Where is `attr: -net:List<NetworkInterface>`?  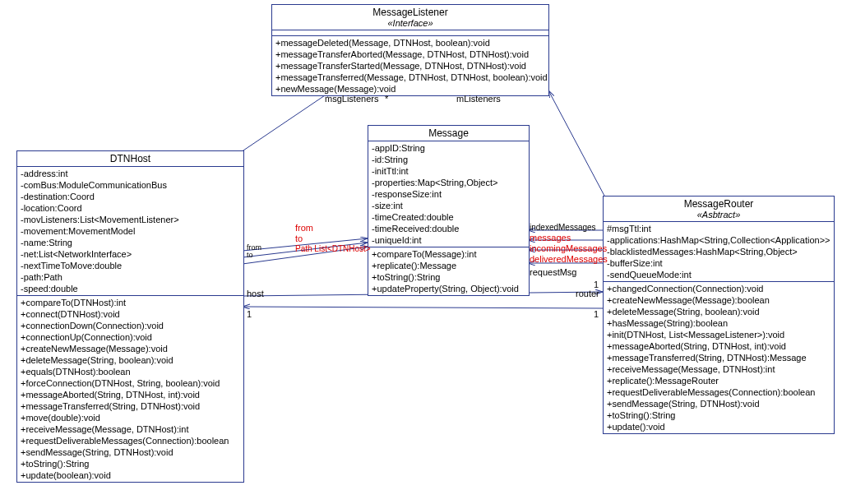
attr: -net:List<NetworkInterface> is located at coordinates (130, 254).